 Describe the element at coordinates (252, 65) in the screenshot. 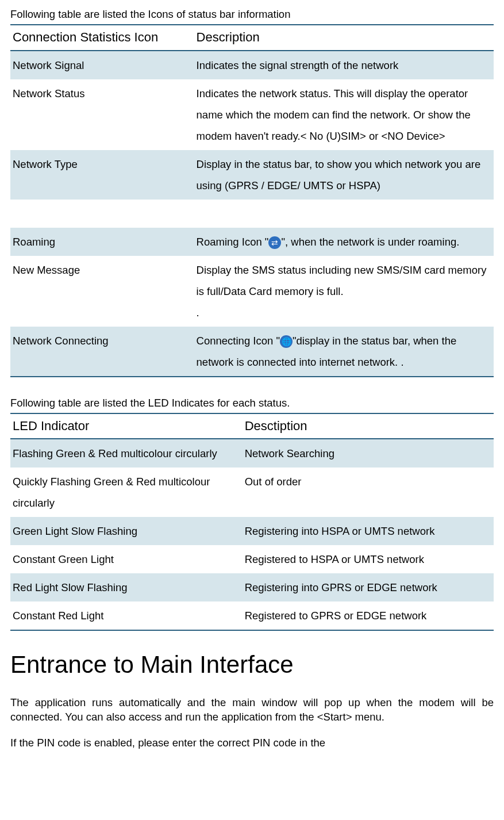

I see `table-row: Network SignalIndicates the signal stren…` at that location.